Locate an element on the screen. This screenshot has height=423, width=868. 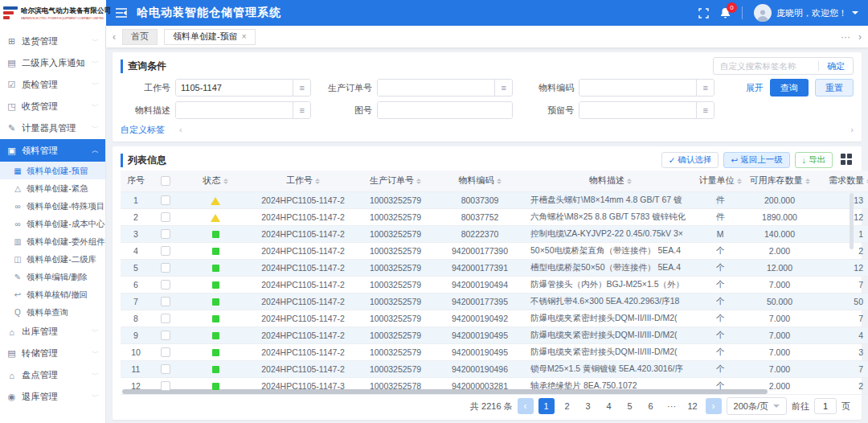
tabs-scroll-left-icon: ‹ is located at coordinates (114, 37).